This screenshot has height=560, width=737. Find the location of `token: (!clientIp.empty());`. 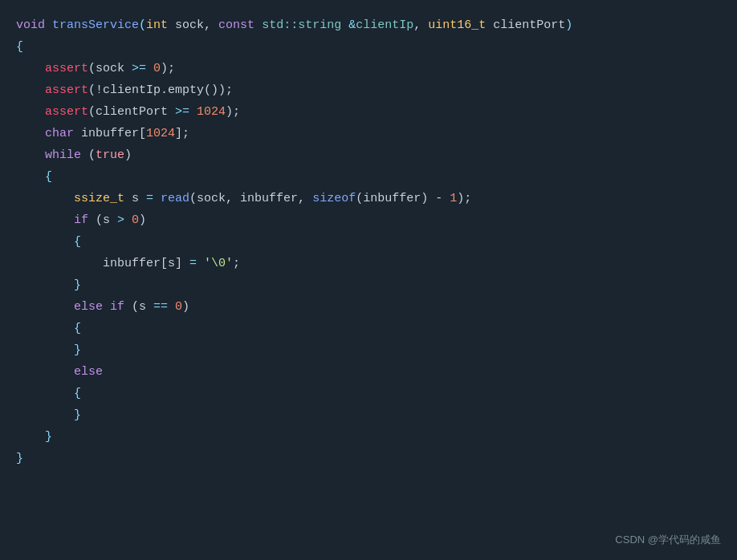

token: (!clientIp.empty()); is located at coordinates (161, 90).